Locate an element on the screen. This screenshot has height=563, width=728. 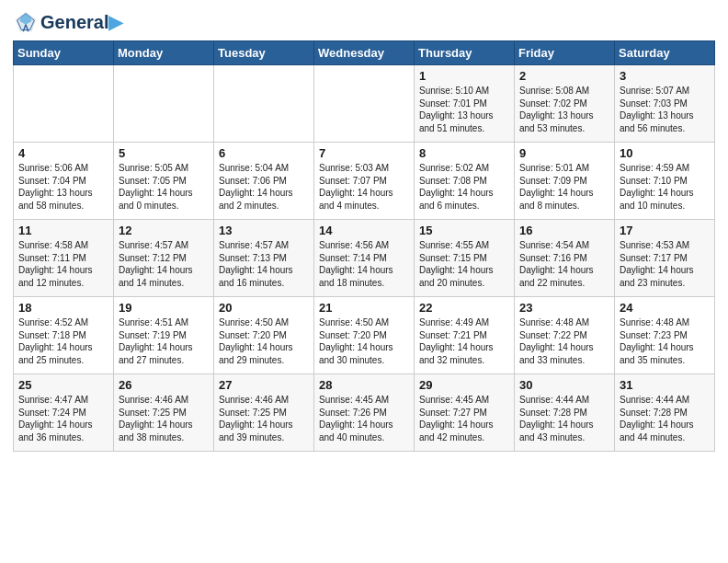
logo-icon is located at coordinates (26, 22).